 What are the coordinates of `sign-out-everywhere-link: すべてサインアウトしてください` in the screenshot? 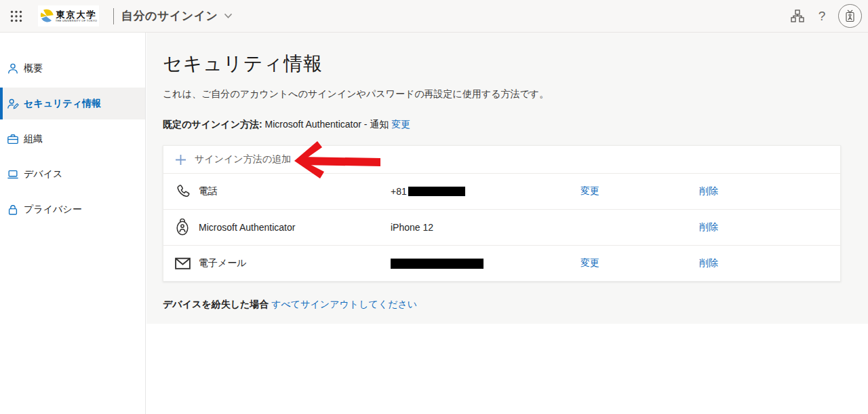 It's located at (344, 304).